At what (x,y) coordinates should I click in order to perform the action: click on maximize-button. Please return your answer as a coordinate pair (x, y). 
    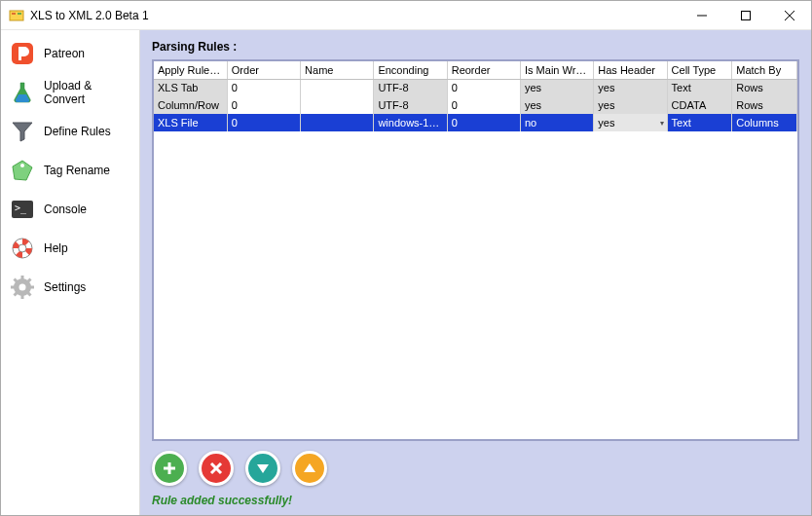
    Looking at the image, I should click on (746, 16).